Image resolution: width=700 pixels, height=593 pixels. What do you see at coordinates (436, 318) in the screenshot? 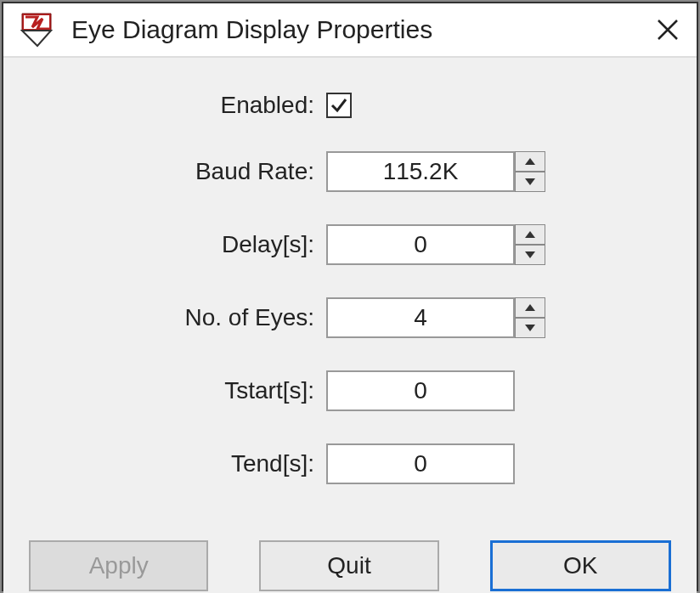
I see `no-of-eyes-input-wrap` at bounding box center [436, 318].